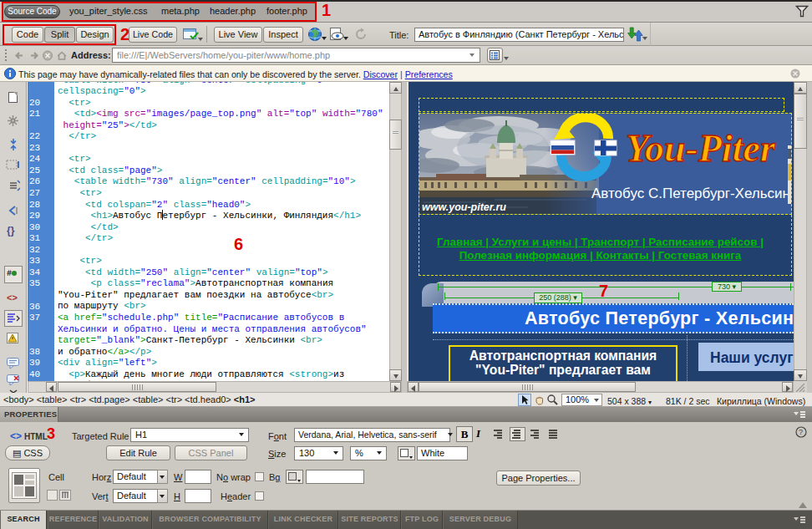  Describe the element at coordinates (464, 207) in the screenshot. I see `svg-text: www.you-piter.ru` at that location.